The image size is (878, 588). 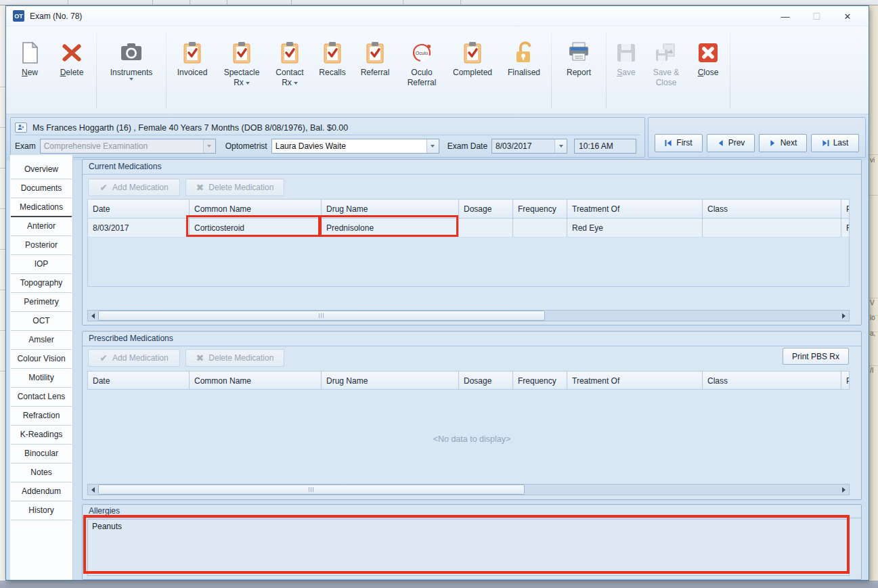 I want to click on next-icon, so click(x=773, y=143).